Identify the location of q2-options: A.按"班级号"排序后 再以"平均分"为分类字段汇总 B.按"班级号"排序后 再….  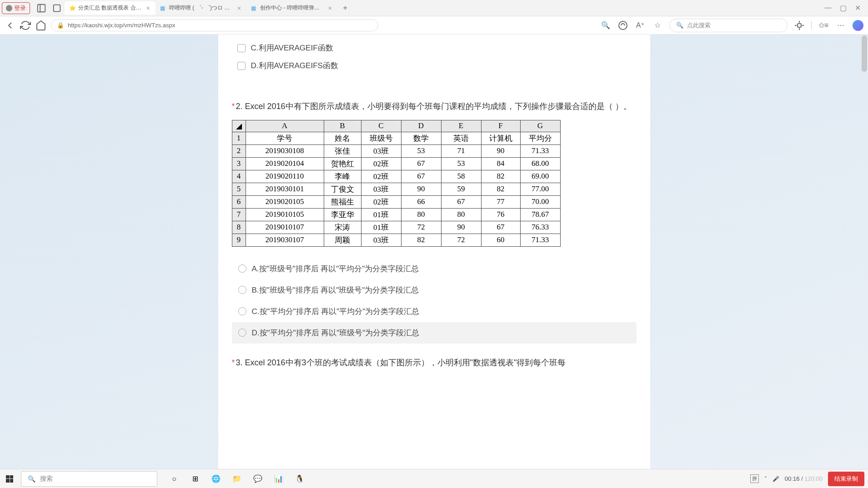
(434, 301).